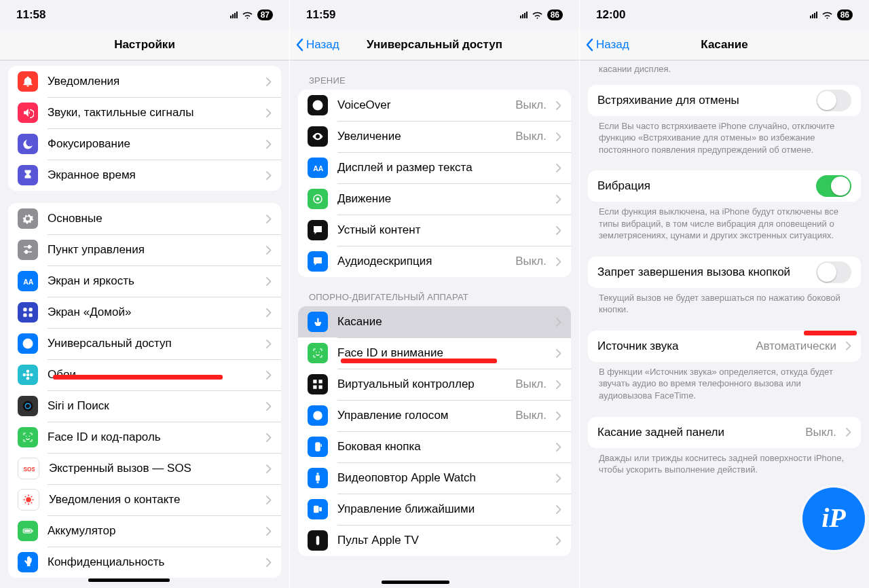 Image resolution: width=869 pixels, height=588 pixels. I want to click on voice-control-row: Управление голосом Выкл., so click(434, 416).